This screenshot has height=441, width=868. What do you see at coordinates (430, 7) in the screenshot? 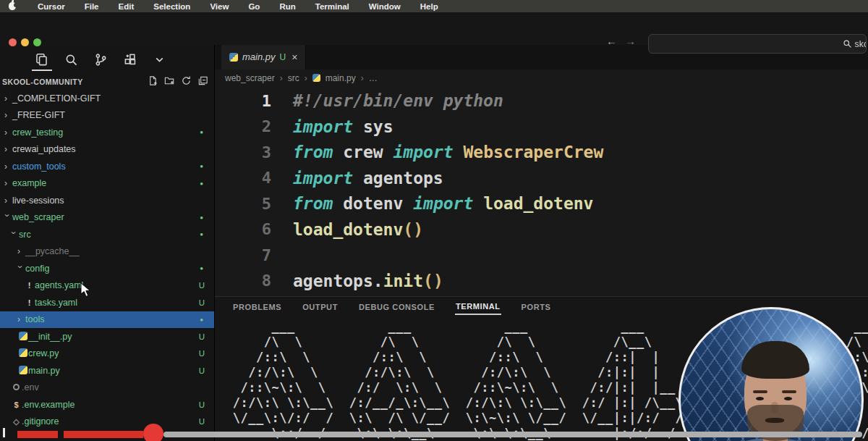
I see `menu-item-help: Help` at bounding box center [430, 7].